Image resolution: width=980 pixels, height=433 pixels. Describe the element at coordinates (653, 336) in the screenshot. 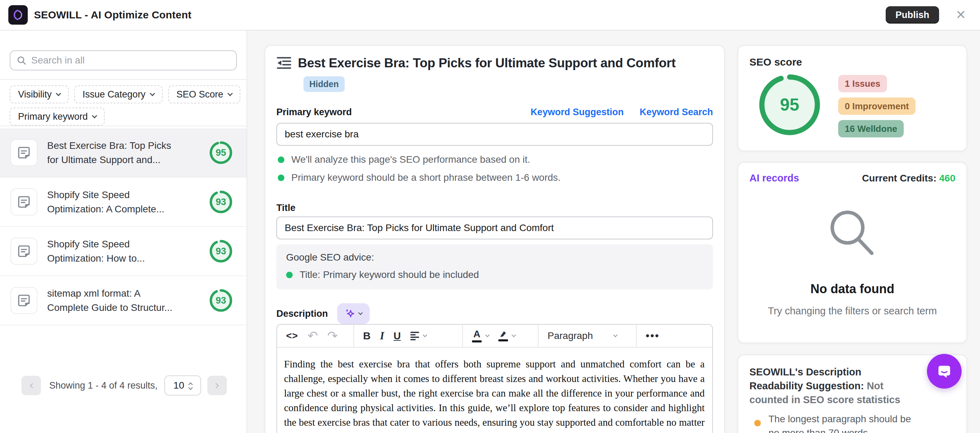

I see `more-options-icon: •••` at that location.